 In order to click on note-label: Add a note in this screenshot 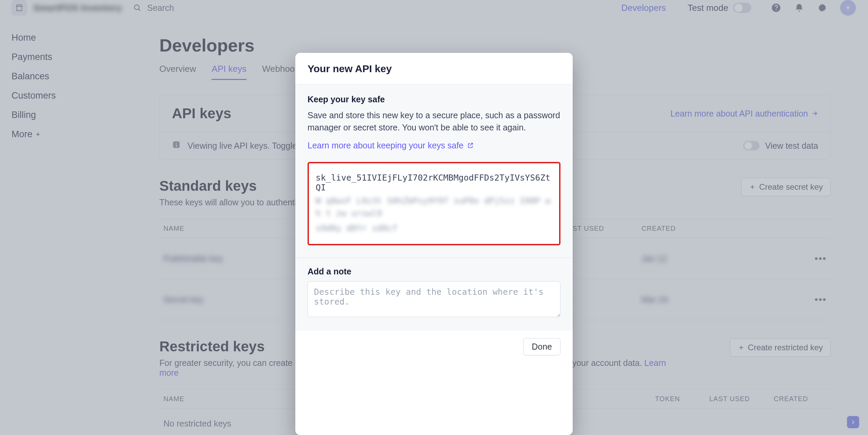, I will do `click(434, 272)`.